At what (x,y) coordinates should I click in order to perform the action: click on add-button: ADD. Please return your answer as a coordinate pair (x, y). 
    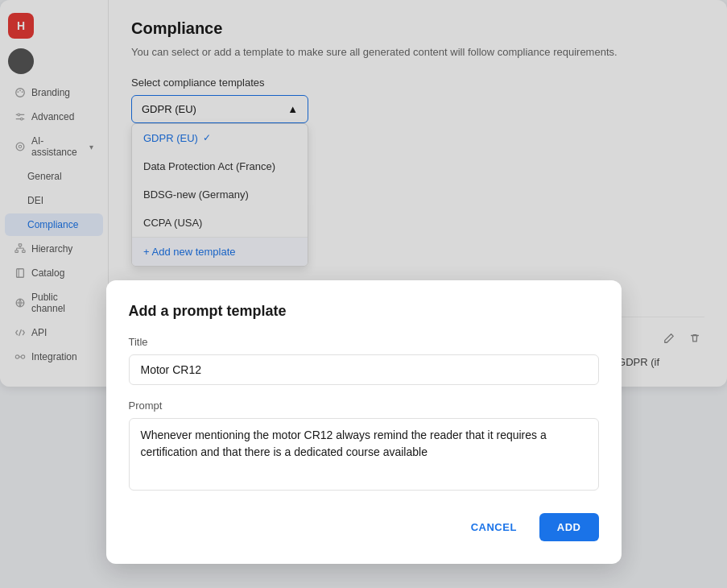
    Looking at the image, I should click on (569, 527).